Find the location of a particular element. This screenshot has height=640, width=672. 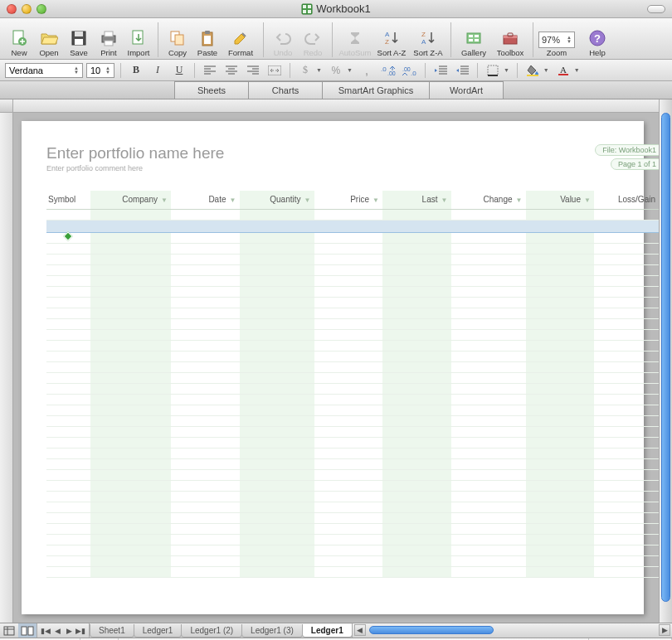

scroll-right-button: ▶ is located at coordinates (665, 630).